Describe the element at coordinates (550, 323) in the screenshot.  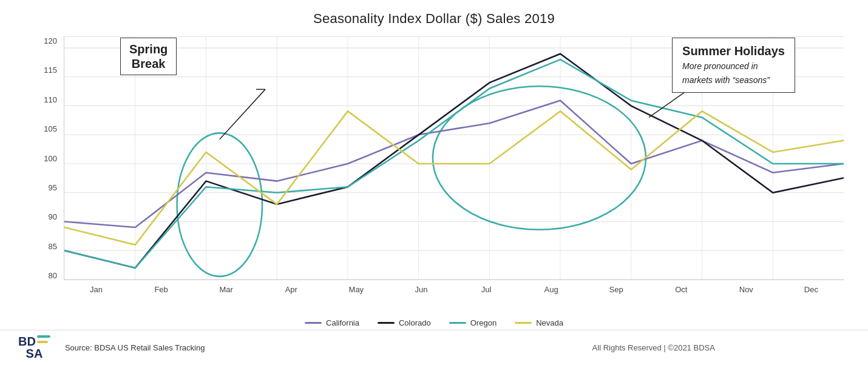
I see `legend-nevada-label: Nevada` at that location.